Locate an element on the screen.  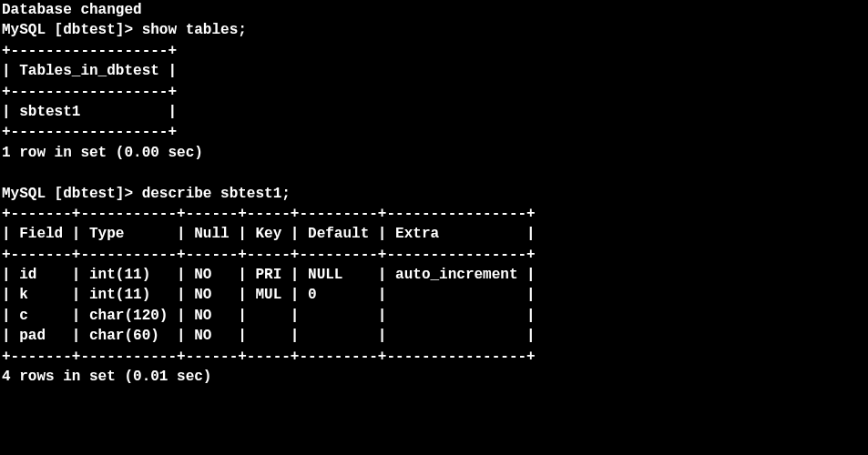
table-row: | k | int(11) | NO | MUL | 0 | | is located at coordinates (269, 295).